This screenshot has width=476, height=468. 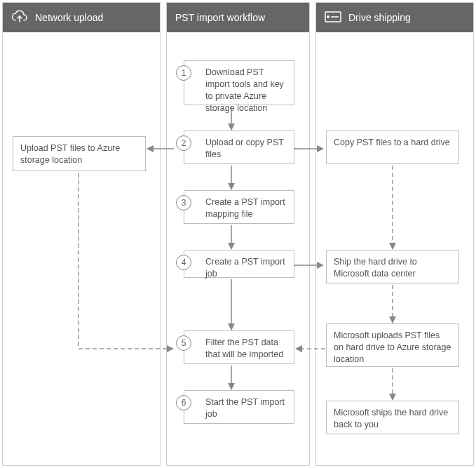 I want to click on box-copy-pst-hard-drive: Copy PST files to a hard drive, so click(x=393, y=147).